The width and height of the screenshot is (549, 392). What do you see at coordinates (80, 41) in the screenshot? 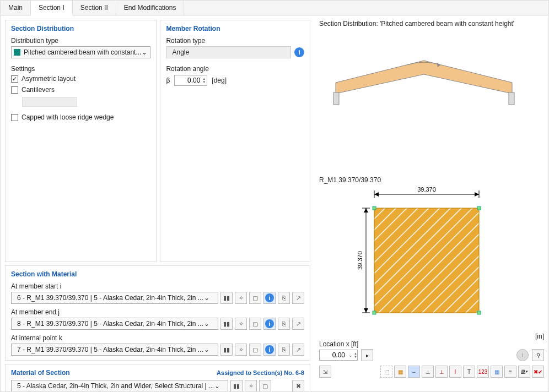
I see `distribution-type-label: Distribution type` at bounding box center [80, 41].